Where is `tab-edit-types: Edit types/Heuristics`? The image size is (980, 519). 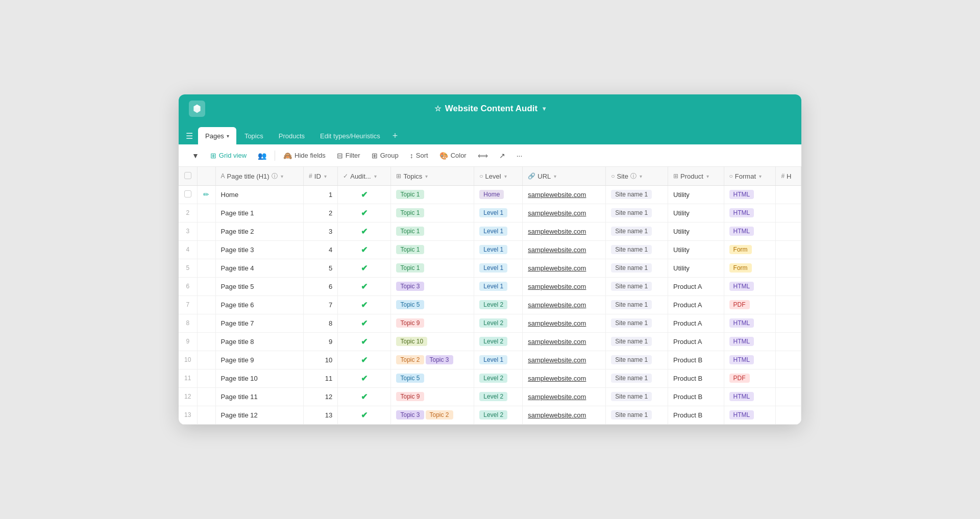 tab-edit-types: Edit types/Heuristics is located at coordinates (350, 136).